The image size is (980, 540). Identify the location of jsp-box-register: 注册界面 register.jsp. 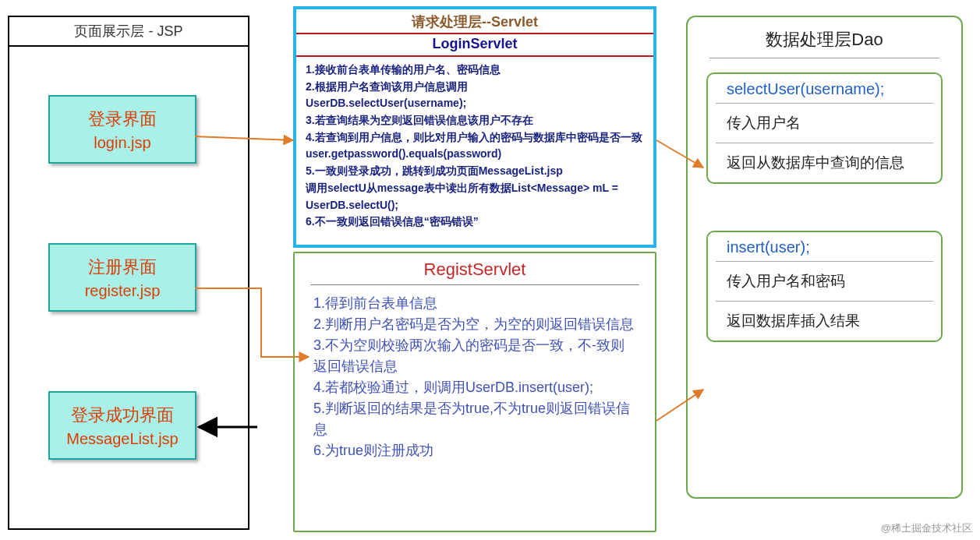
(122, 277).